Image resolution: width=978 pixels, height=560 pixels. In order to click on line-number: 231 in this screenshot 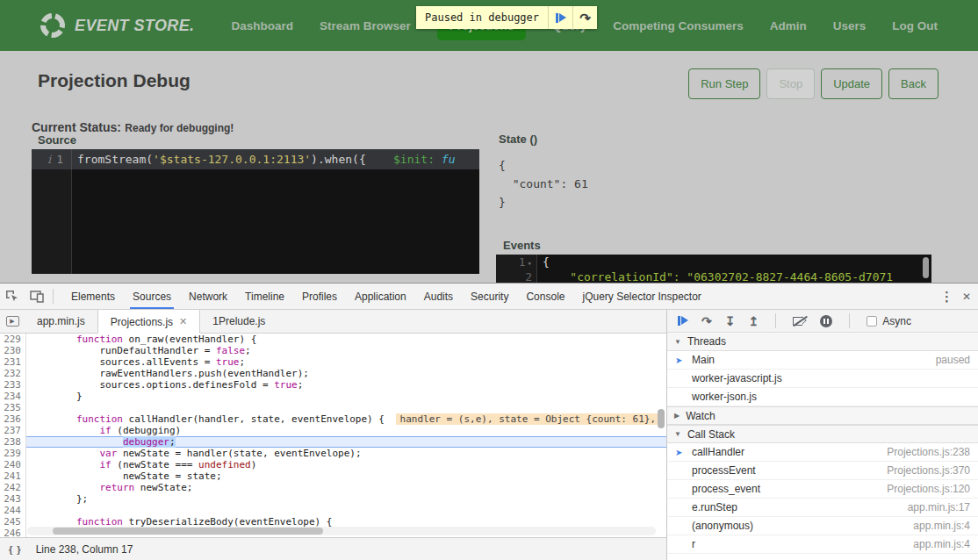, I will do `click(13, 362)`.